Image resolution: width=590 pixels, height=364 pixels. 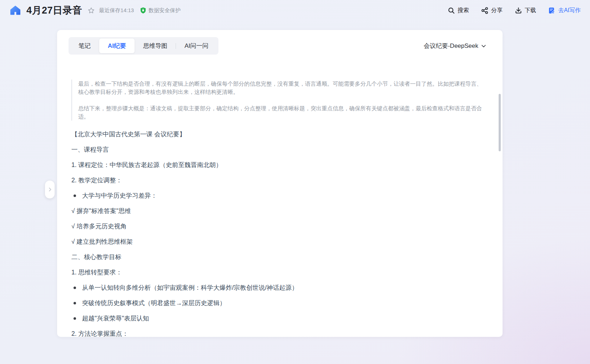 What do you see at coordinates (530, 11) in the screenshot?
I see `download-label: 下载` at bounding box center [530, 11].